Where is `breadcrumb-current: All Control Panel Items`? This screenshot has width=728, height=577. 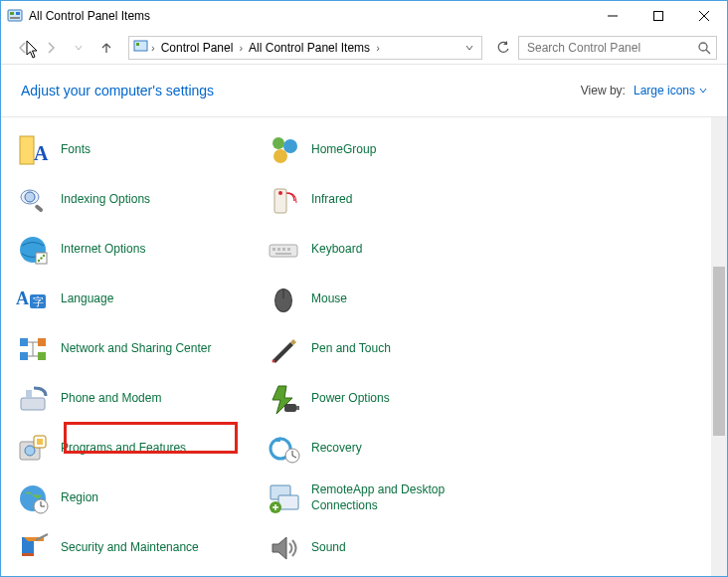 breadcrumb-current: All Control Panel Items is located at coordinates (309, 48).